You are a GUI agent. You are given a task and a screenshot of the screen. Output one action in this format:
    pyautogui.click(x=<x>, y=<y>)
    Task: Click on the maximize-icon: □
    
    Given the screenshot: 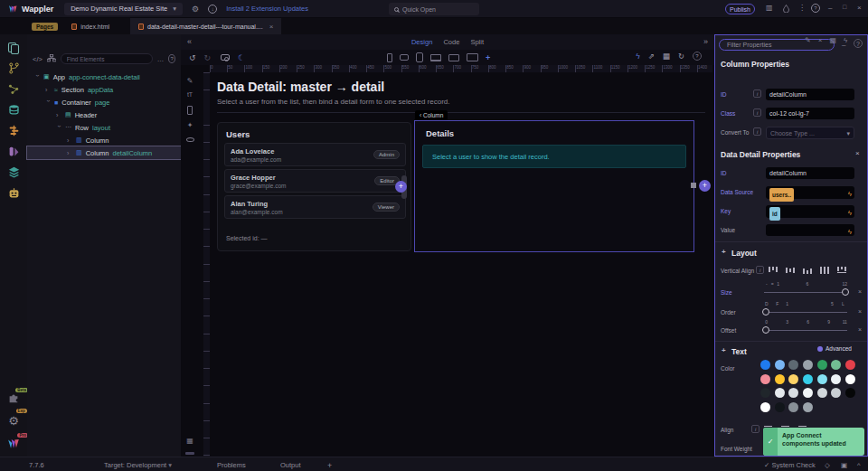 What is the action you would take?
    pyautogui.click(x=844, y=7)
    